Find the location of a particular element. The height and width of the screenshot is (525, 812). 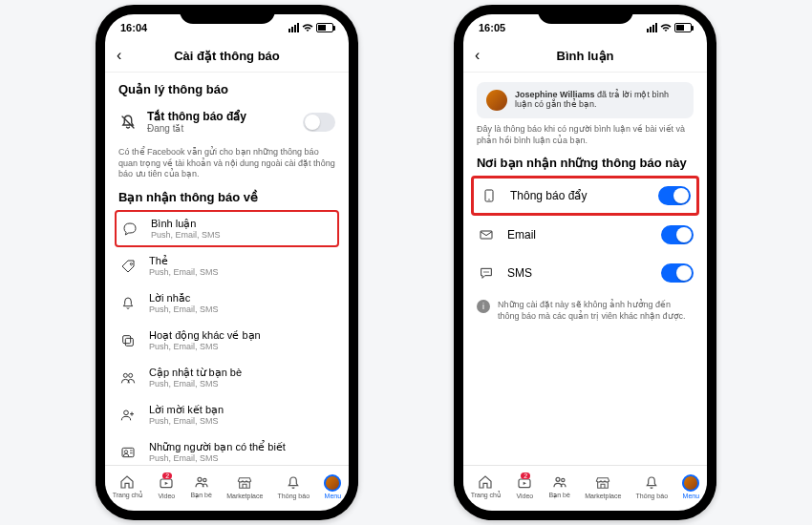

push-toggle-row: Tắt thông báo đẩy Đang tắt is located at coordinates (227, 122).